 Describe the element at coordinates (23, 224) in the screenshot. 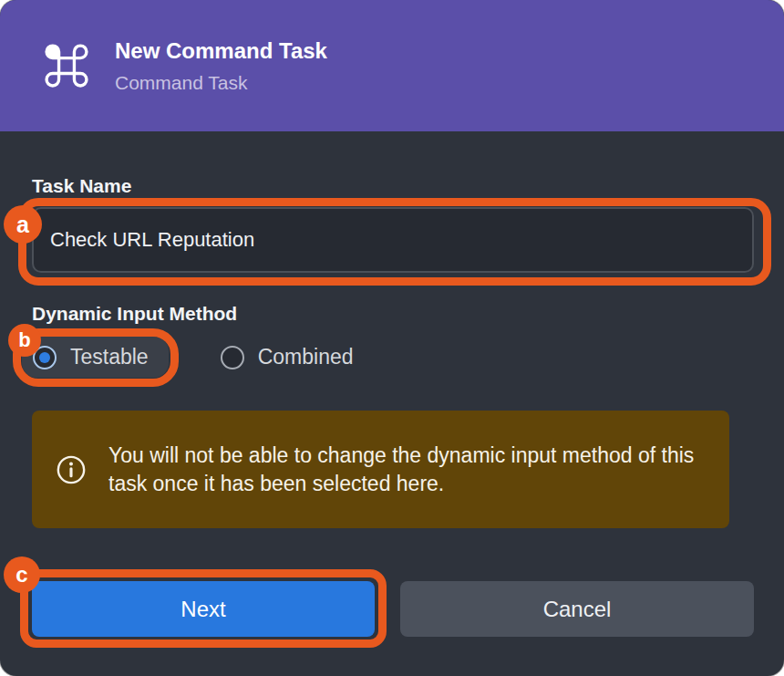

I see `annotation-label-a: a` at that location.